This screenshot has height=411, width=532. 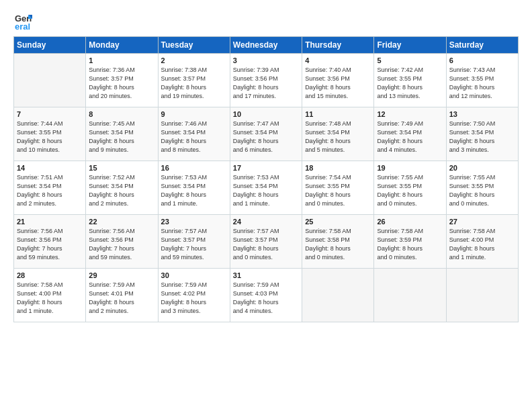 What do you see at coordinates (122, 134) in the screenshot?
I see `calendar-cell: 8Sunrise: 7:45 AM Sunset: 3:54 PM Daylig…` at bounding box center [122, 134].